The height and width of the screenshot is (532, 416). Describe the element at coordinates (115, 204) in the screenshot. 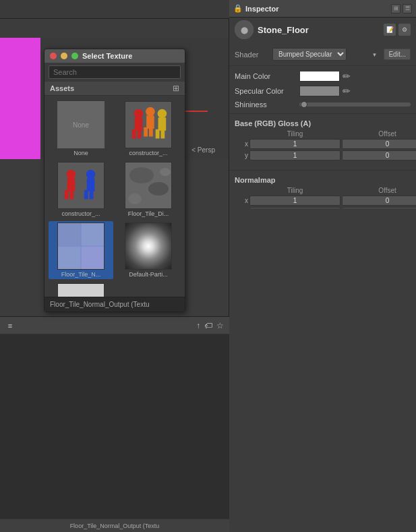

I see `texture-grid: None None` at that location.